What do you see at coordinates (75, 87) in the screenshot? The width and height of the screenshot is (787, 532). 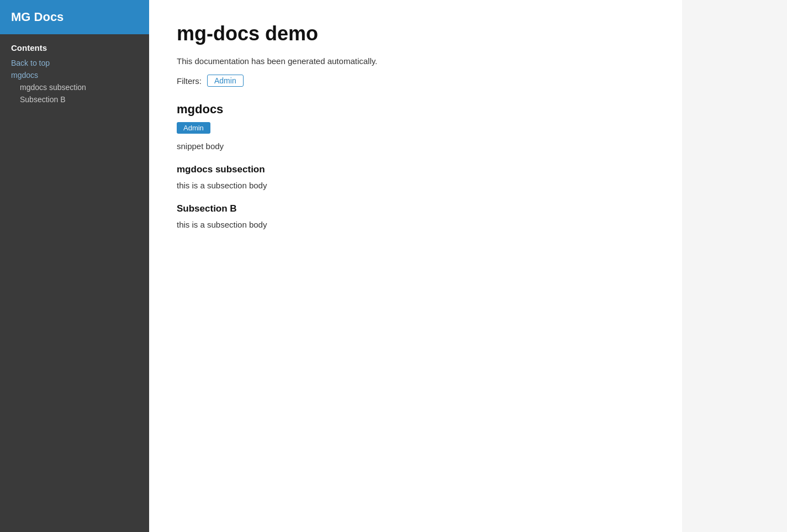 I see `sidebar-item-mgdocs-subsection: mgdocs subsection` at bounding box center [75, 87].